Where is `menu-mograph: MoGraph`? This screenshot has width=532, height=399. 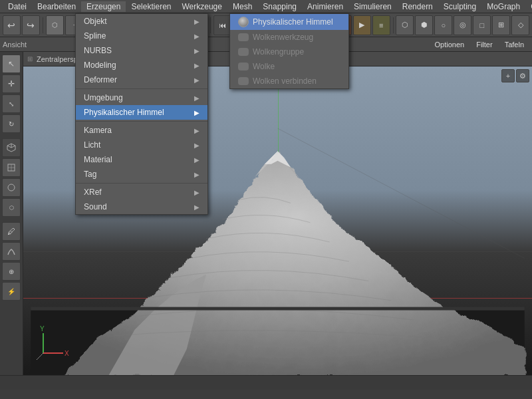
menu-mograph: MoGraph is located at coordinates (503, 7).